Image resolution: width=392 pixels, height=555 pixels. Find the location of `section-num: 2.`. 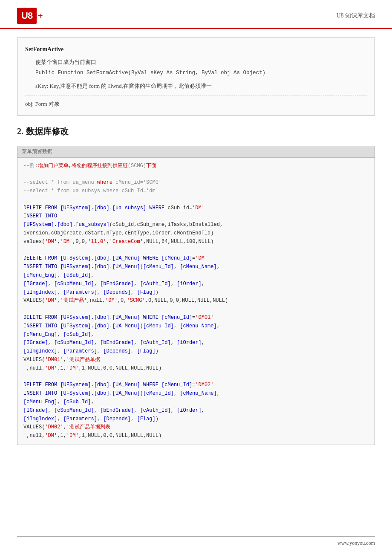

section-num: 2. is located at coordinates (20, 131).